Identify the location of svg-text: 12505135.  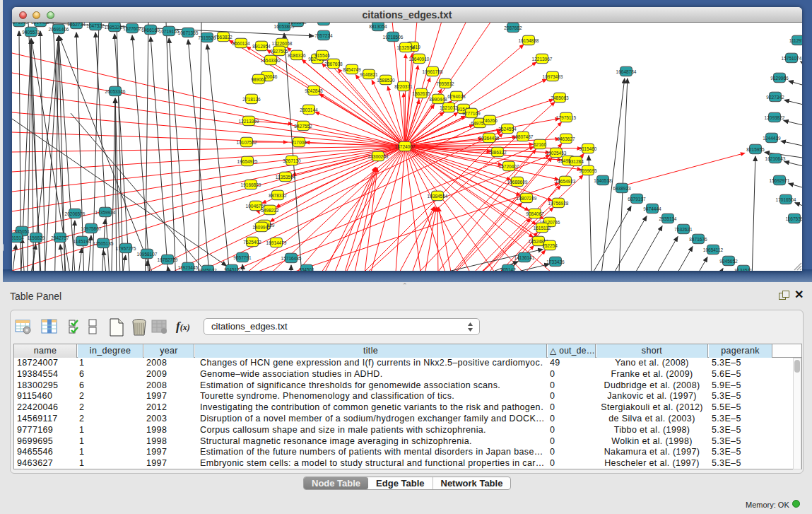
(103, 243).